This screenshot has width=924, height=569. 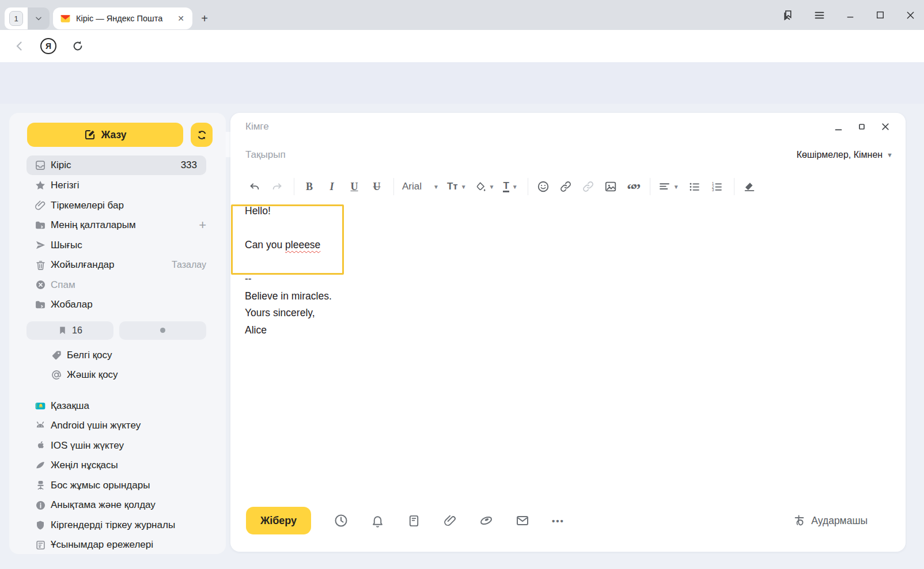 What do you see at coordinates (78, 46) in the screenshot?
I see `reload-icon` at bounding box center [78, 46].